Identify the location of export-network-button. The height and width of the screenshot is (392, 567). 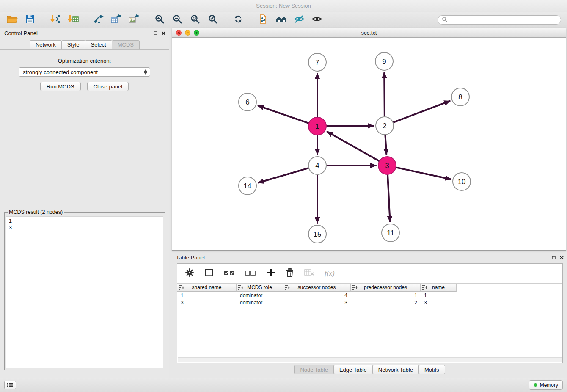
(99, 20).